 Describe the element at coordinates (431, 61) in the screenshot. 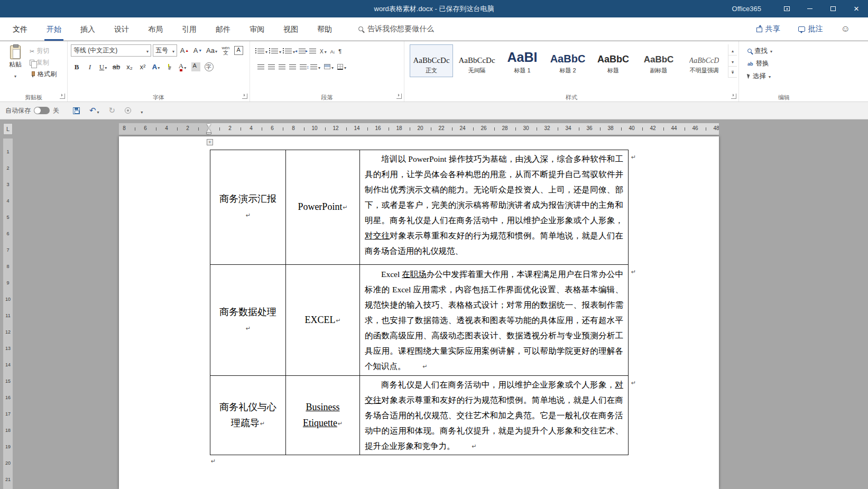

I see `style-normal: AaBbCcDc 正文` at that location.